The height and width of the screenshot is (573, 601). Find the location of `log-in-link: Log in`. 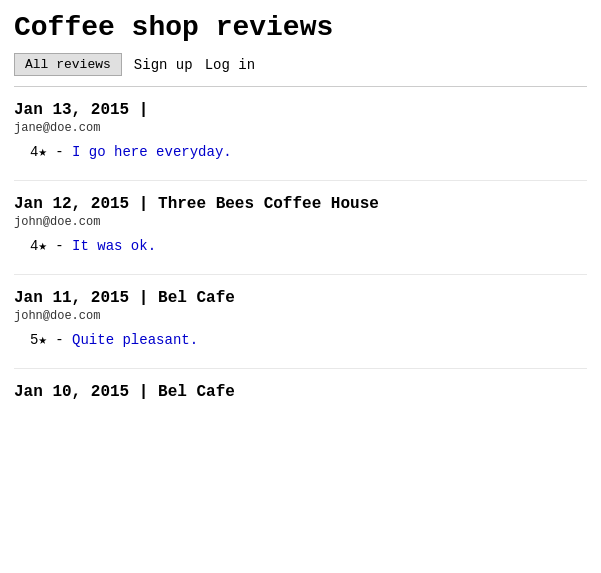

log-in-link: Log in is located at coordinates (230, 65).